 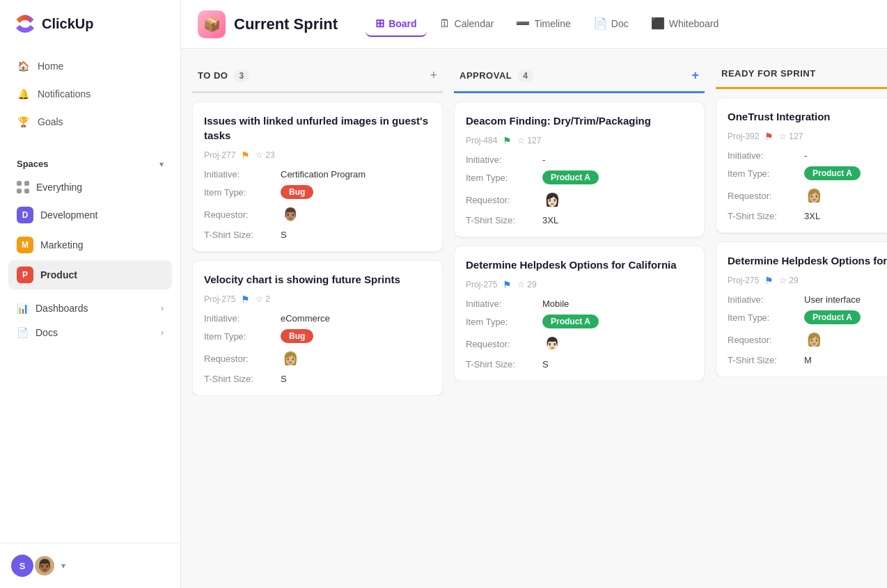 I want to click on dashboards-left: 📊 Dashboards, so click(x=53, y=308).